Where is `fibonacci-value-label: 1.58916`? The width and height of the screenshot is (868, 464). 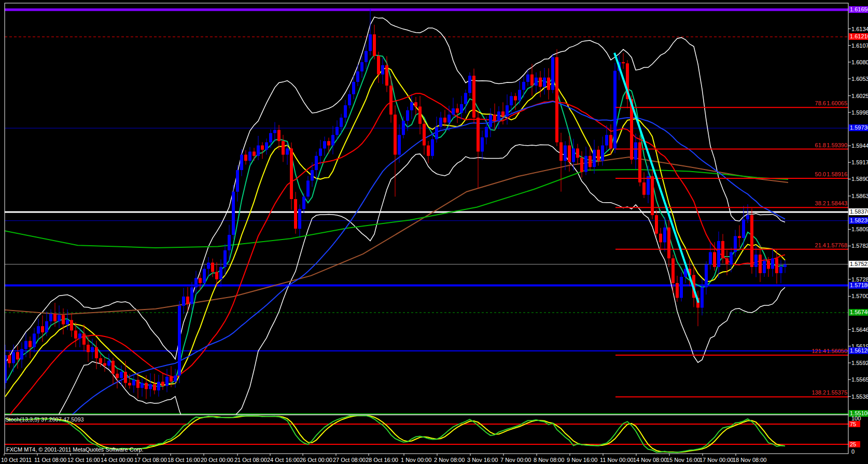
fibonacci-value-label: 1.58916 is located at coordinates (837, 174).